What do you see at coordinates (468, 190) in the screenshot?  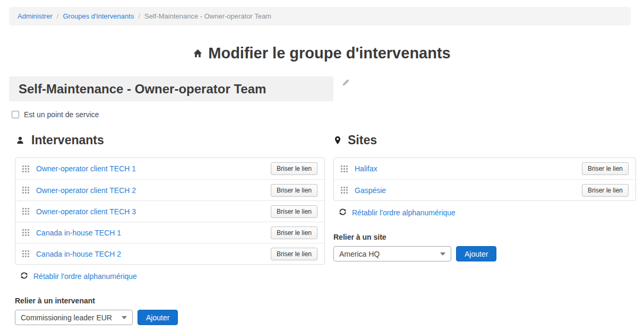 I see `site-link: Gaspésie` at bounding box center [468, 190].